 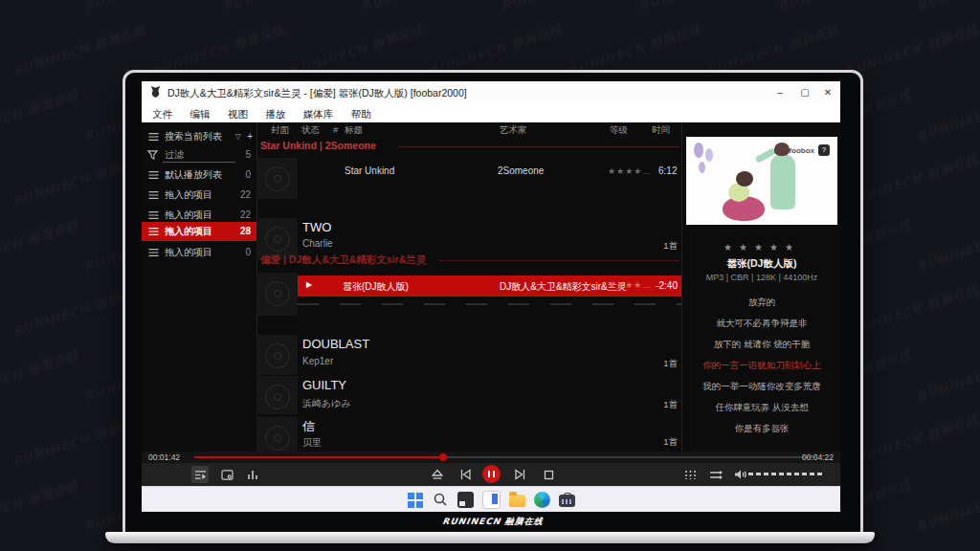 What do you see at coordinates (278, 295) in the screenshot?
I see `now-playing-album-art` at bounding box center [278, 295].